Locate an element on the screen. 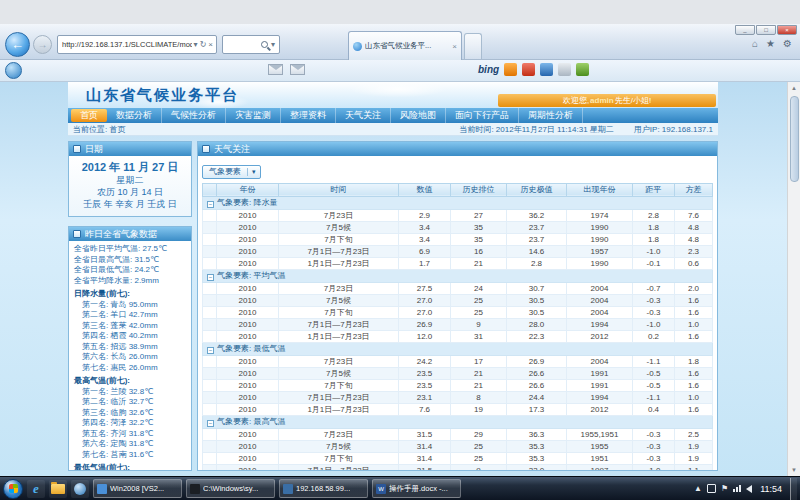 Image resolution: width=800 pixels, height=500 pixels. scroll-up-icon: ▲ is located at coordinates (794, 88).